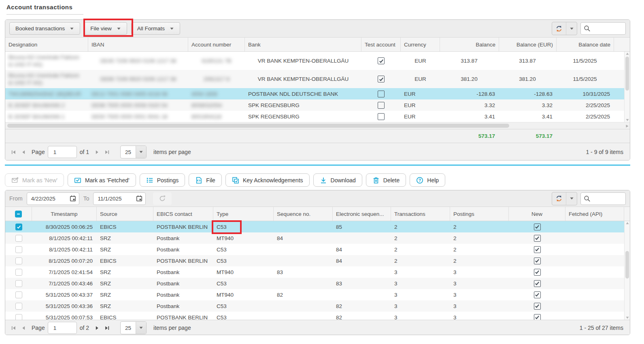 This screenshot has height=344, width=644. I want to click on delete-button: Delete, so click(386, 180).